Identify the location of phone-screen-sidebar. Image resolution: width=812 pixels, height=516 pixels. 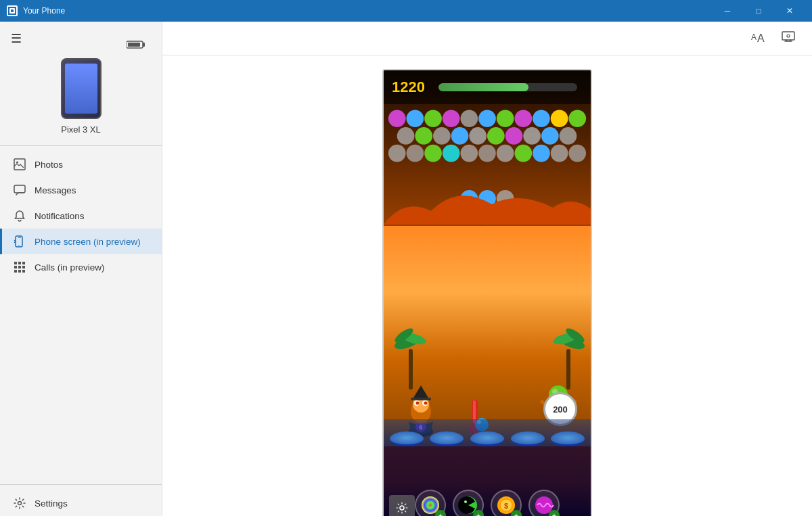
(81, 89).